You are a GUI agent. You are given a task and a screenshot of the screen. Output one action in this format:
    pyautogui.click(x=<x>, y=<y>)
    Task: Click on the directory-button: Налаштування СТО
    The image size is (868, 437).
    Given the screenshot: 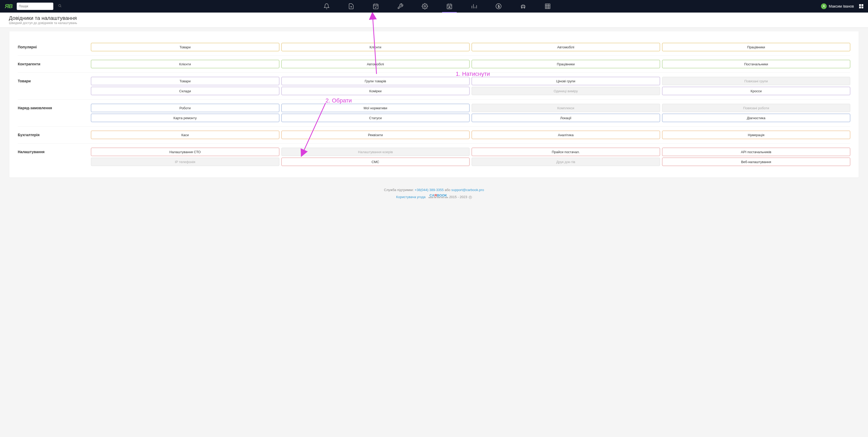 What is the action you would take?
    pyautogui.click(x=185, y=152)
    